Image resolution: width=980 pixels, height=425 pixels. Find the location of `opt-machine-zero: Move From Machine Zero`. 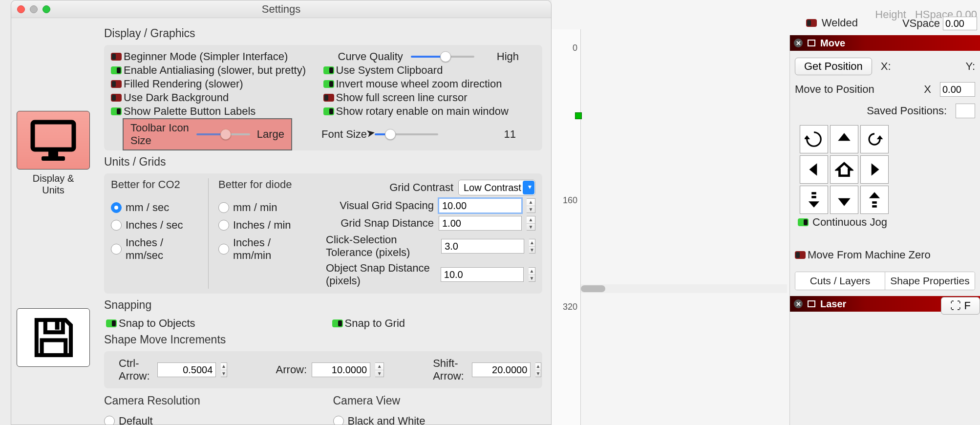

opt-machine-zero: Move From Machine Zero is located at coordinates (885, 255).